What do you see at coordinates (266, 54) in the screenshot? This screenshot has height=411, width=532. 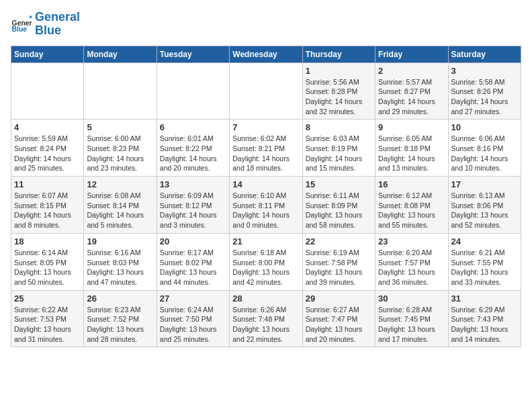 I see `header-wednesday: Wednesday` at bounding box center [266, 54].